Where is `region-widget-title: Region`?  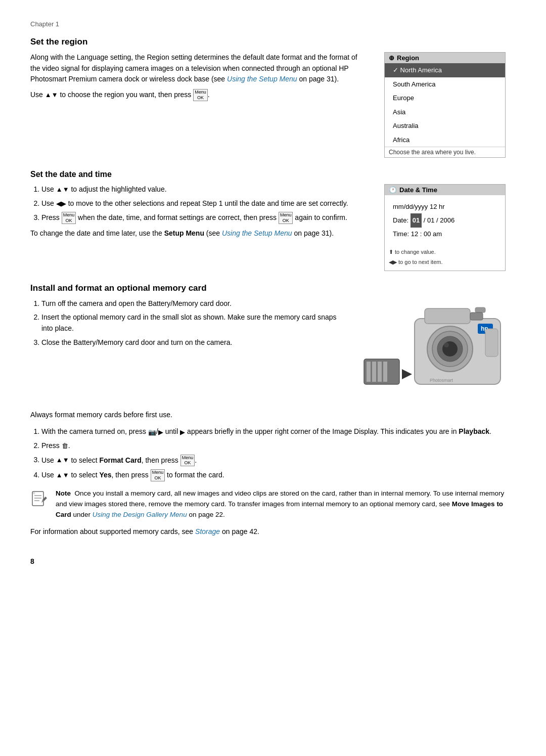
region-widget-title: Region is located at coordinates (408, 58).